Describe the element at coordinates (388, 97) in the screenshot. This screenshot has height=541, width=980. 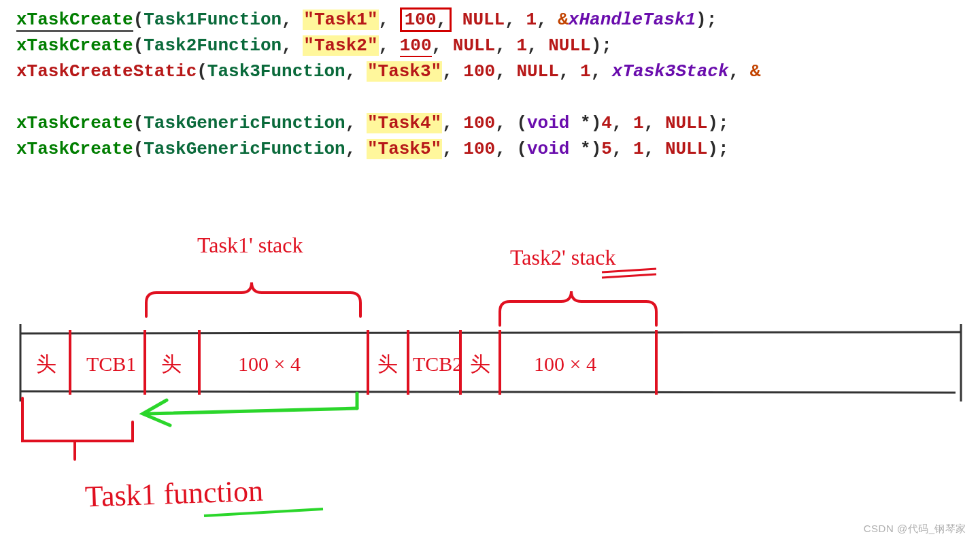
I see `code-gap` at that location.